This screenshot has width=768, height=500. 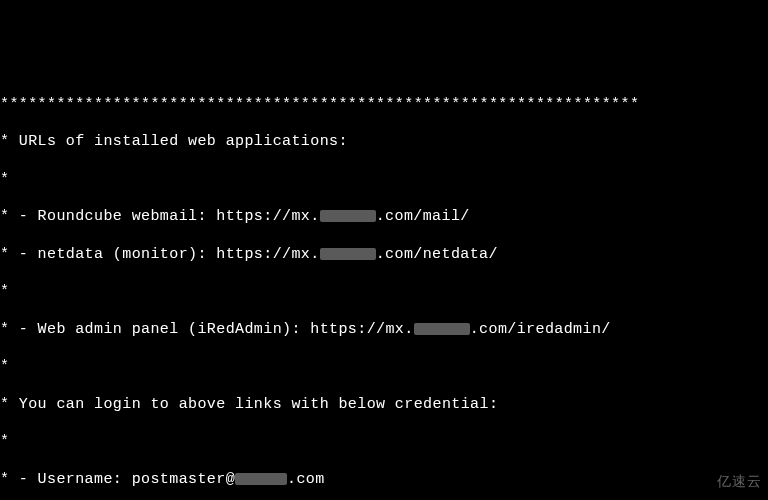 I want to click on text: .com, so click(x=306, y=480).